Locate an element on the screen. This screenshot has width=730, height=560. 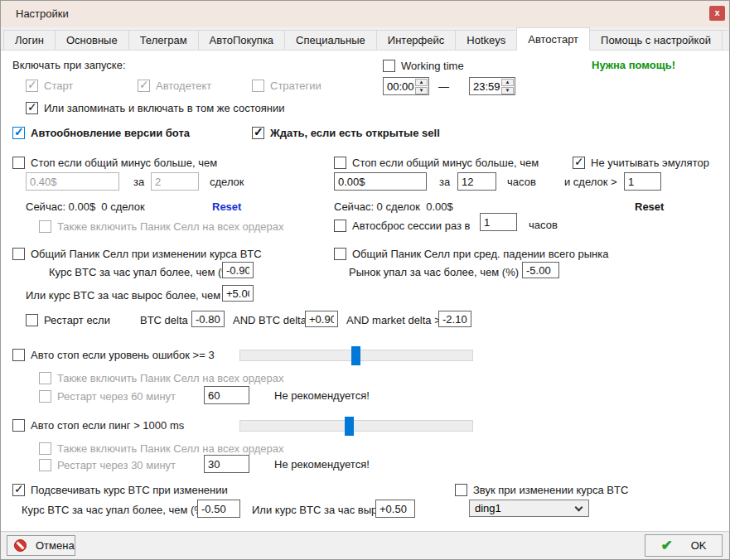
errors-level-slider is located at coordinates (356, 355).